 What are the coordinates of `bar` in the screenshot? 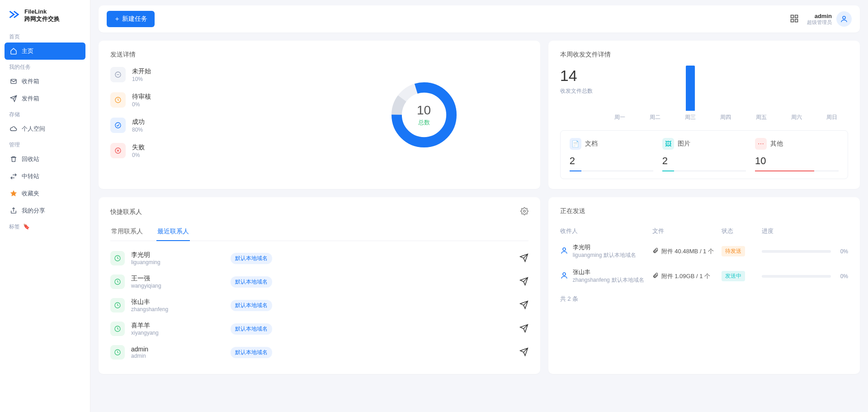 It's located at (690, 88).